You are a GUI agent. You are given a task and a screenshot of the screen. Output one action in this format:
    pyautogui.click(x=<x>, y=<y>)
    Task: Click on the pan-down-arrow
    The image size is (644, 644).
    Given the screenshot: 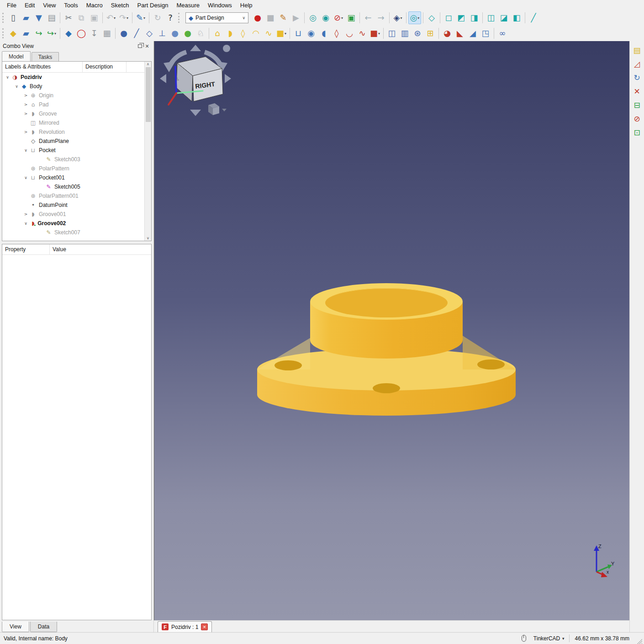 What is the action you would take?
    pyautogui.click(x=195, y=113)
    